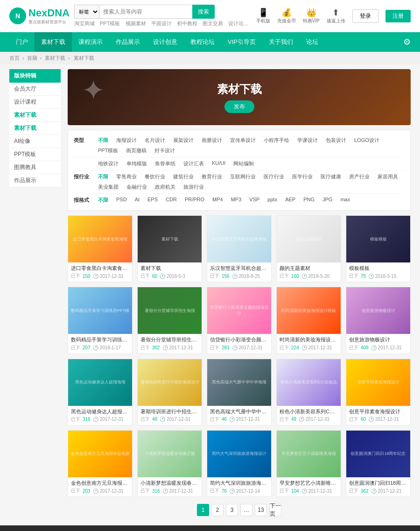  I want to click on nav-home: 门户, so click(22, 42).